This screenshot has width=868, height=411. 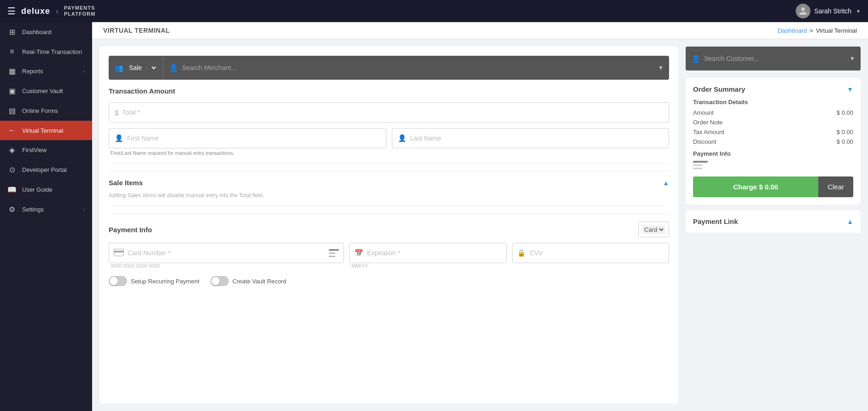 I want to click on clear-button: Clear, so click(x=836, y=187).